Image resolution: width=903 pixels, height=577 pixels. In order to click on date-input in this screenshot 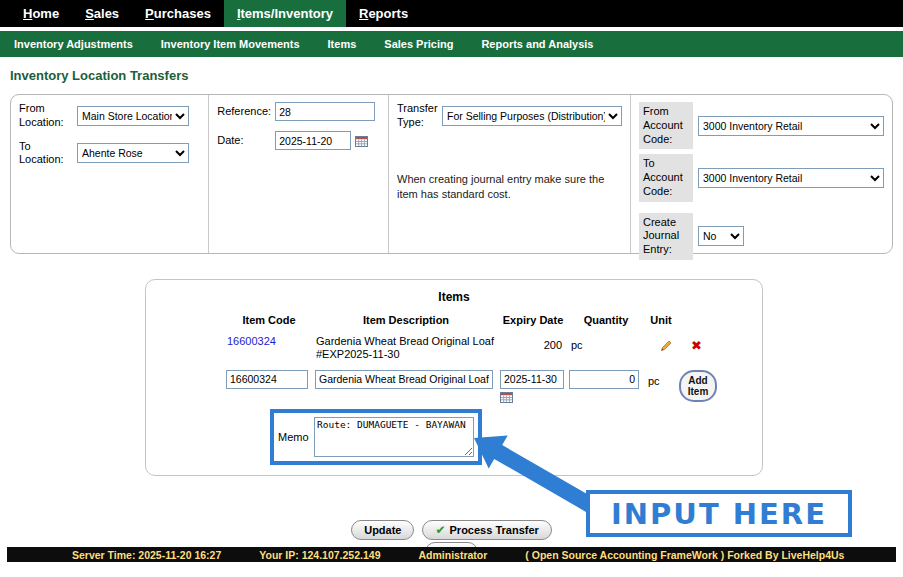, I will do `click(313, 140)`.